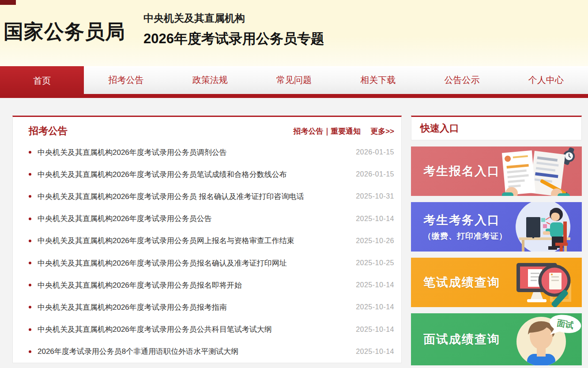  What do you see at coordinates (496, 282) in the screenshot?
I see `banner-written-score-query: 笔试成绩查询` at bounding box center [496, 282].